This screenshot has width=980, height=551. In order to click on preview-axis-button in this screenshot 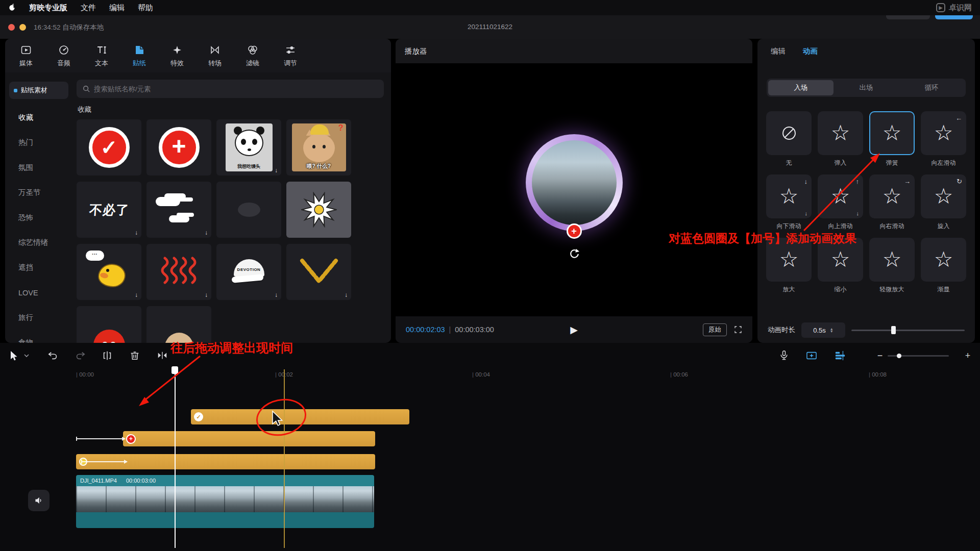, I will do `click(812, 356)`.